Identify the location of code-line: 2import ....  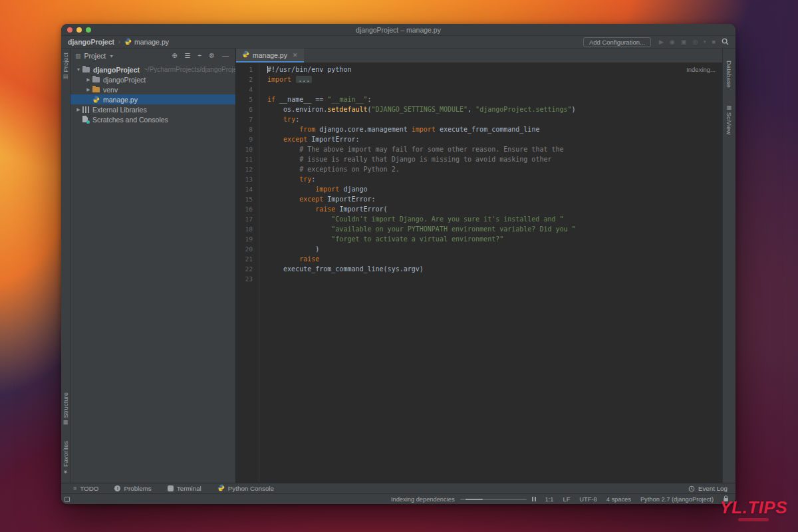
(479, 80).